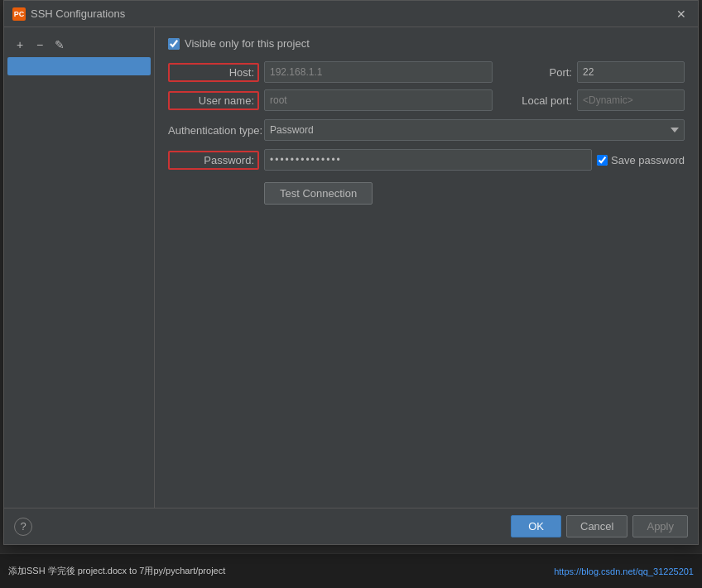  I want to click on visible-only-checkbox, so click(174, 44).